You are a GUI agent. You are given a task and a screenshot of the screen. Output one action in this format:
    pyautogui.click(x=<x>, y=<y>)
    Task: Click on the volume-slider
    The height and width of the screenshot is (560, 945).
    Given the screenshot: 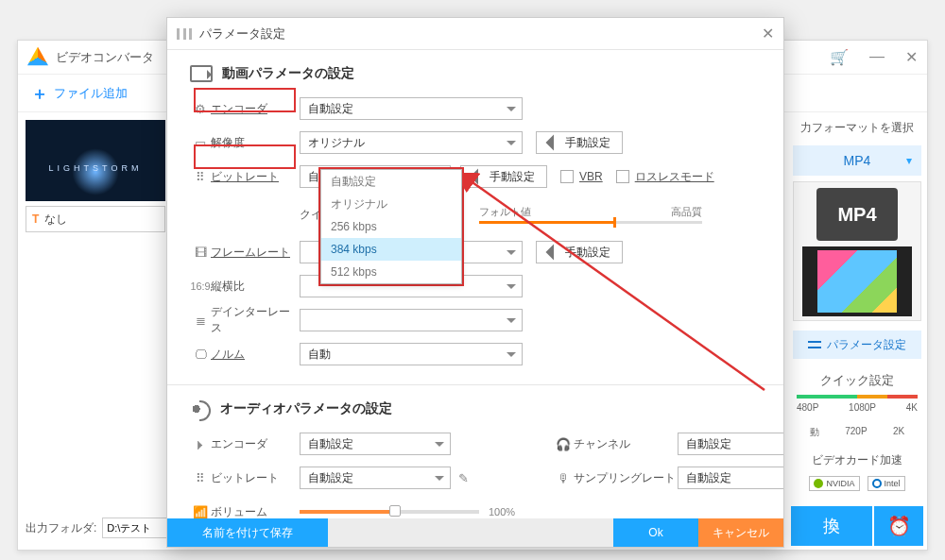 What is the action you would take?
    pyautogui.click(x=389, y=512)
    